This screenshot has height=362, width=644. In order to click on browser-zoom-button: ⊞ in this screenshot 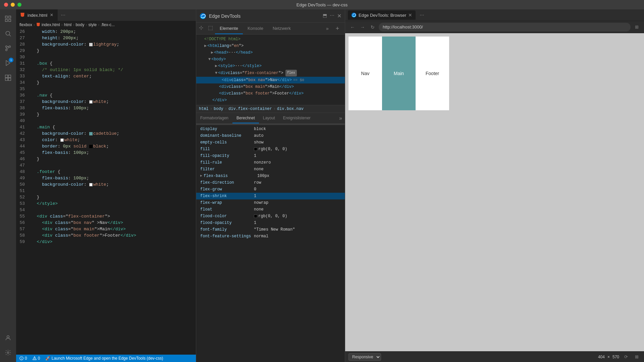, I will do `click(637, 27)`.